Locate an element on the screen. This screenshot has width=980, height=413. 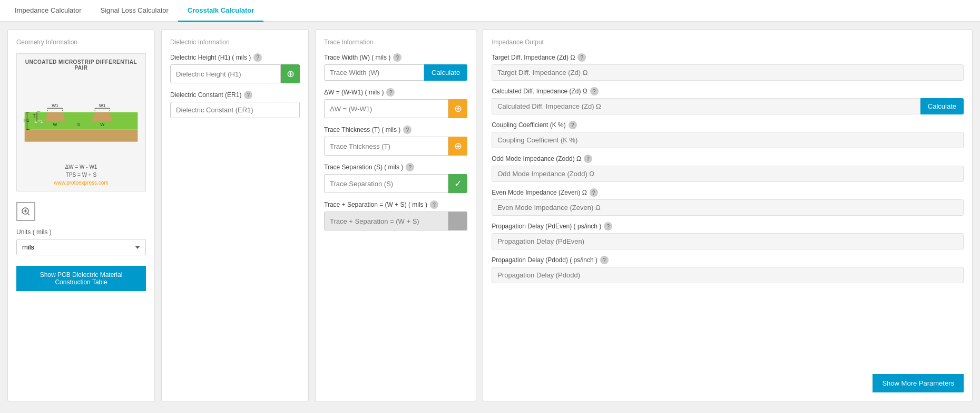
trace-plus-sep-group: Trace + Separation = (W + S) ( mils ) ? is located at coordinates (396, 215).